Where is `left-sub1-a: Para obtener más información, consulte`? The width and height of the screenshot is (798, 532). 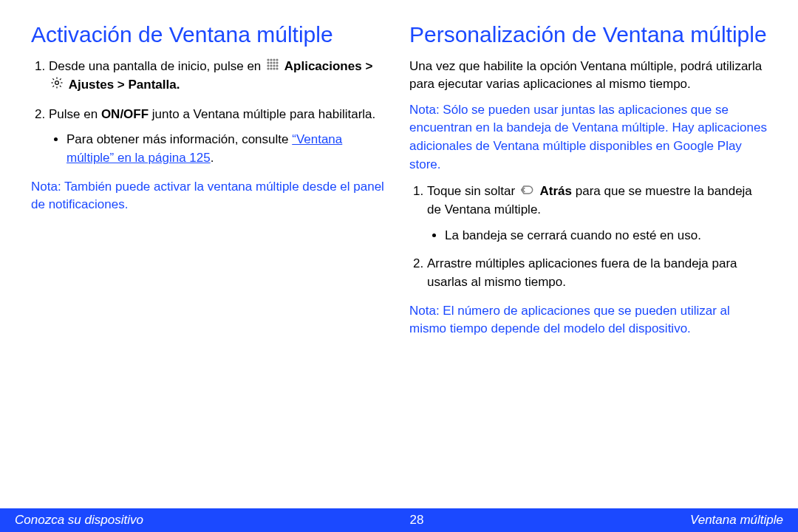
left-sub1-a: Para obtener más información, consulte is located at coordinates (179, 139).